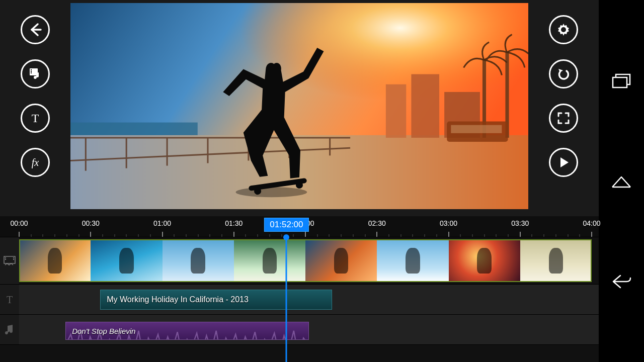 This screenshot has height=362, width=644. Describe the element at coordinates (10, 300) in the screenshot. I see `title-track-icon: T` at that location.